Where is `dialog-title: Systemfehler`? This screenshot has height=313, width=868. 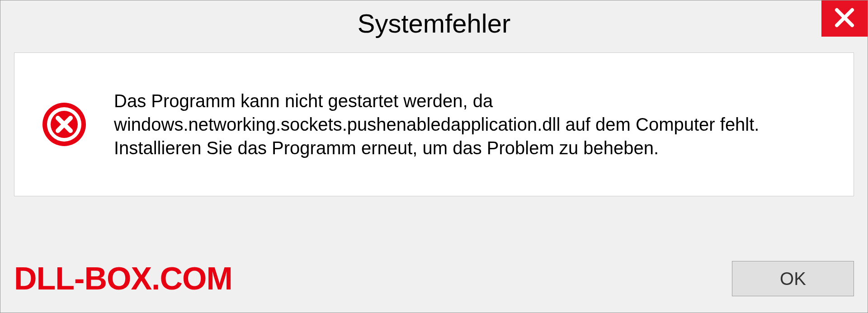 dialog-title: Systemfehler is located at coordinates (434, 24).